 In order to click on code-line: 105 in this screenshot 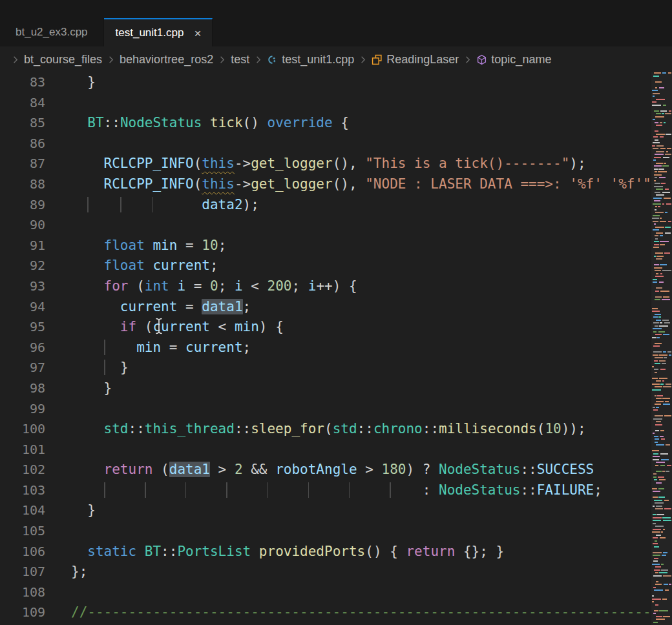, I will do `click(336, 531)`.